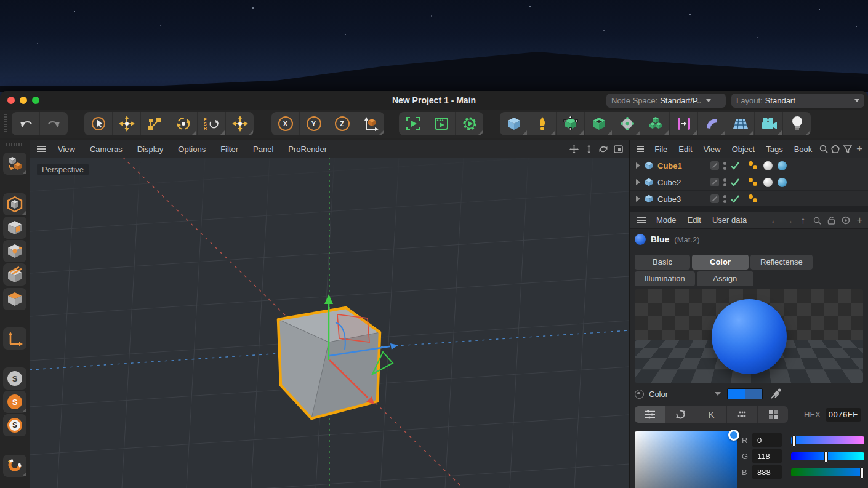 The width and height of the screenshot is (868, 488). I want to click on magnet-snap-button, so click(15, 466).